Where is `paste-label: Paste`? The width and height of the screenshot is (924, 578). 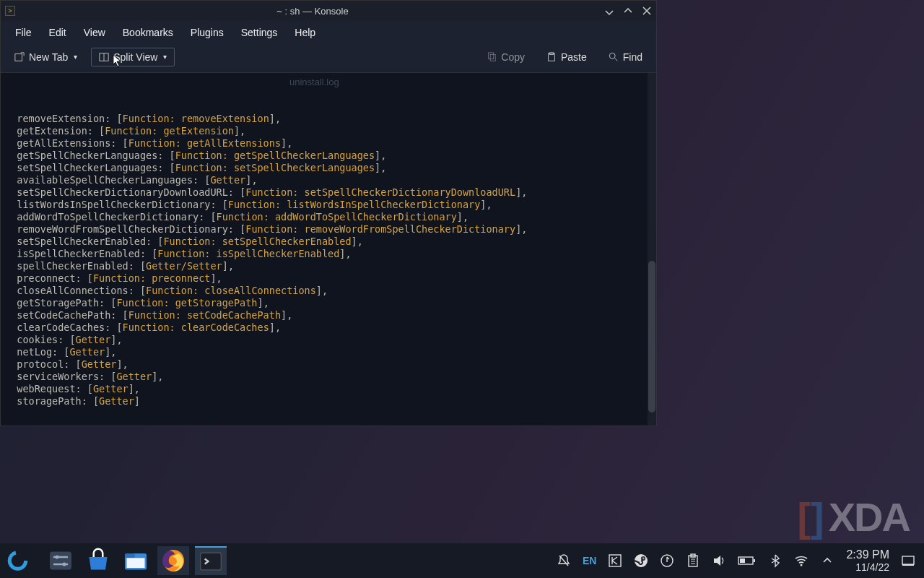 paste-label: Paste is located at coordinates (574, 57).